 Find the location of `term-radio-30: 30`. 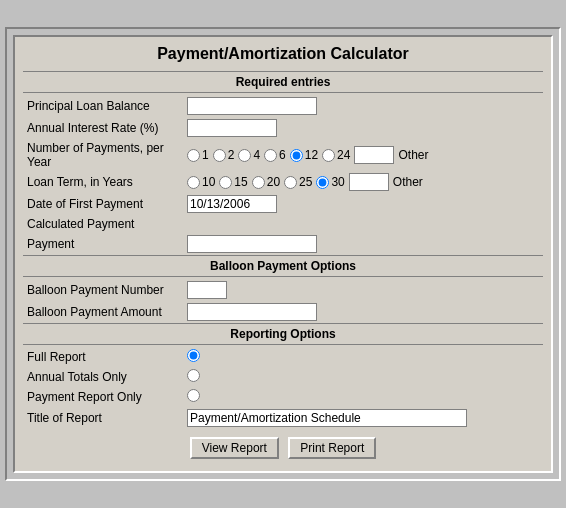

term-radio-30: 30 is located at coordinates (330, 182).